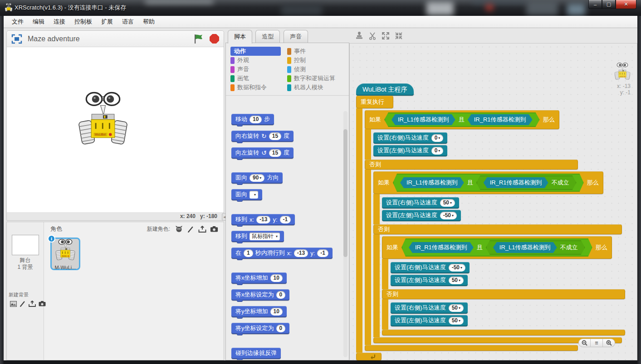 The height and width of the screenshot is (364, 641). I want to click on not-operator: IR_R1传感器检测到 不成立, so click(526, 183).